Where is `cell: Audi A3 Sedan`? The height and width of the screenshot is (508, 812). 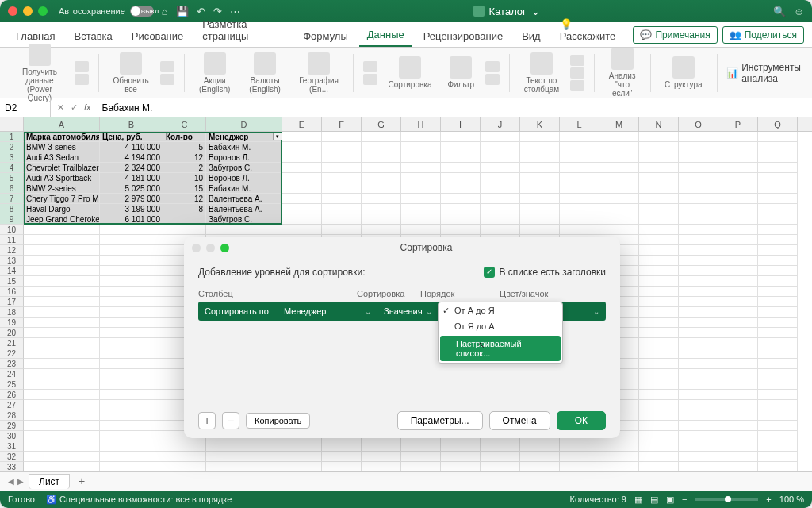 cell: Audi A3 Sedan is located at coordinates (62, 157).